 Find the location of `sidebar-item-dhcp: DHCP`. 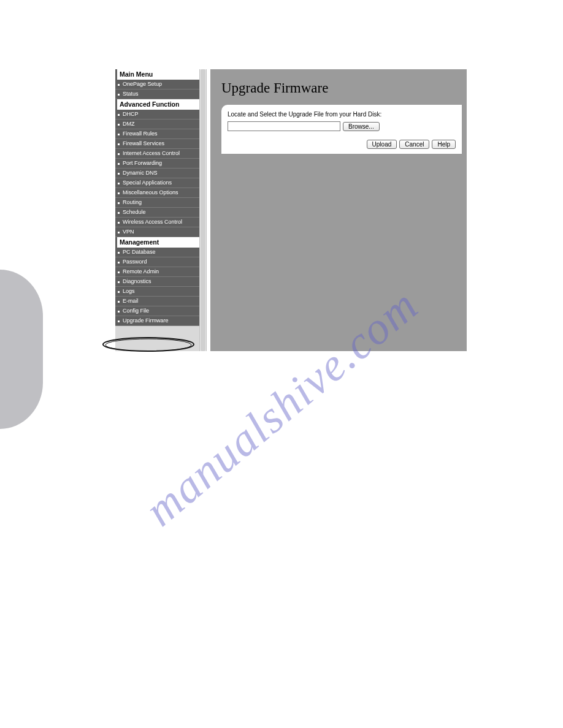

sidebar-item-dhcp: DHCP is located at coordinates (157, 115).